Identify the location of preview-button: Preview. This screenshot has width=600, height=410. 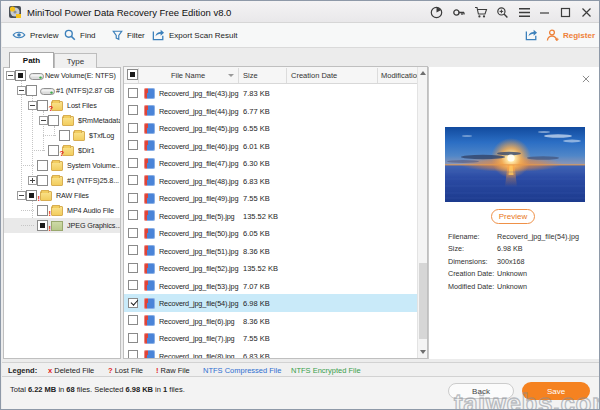
(513, 216).